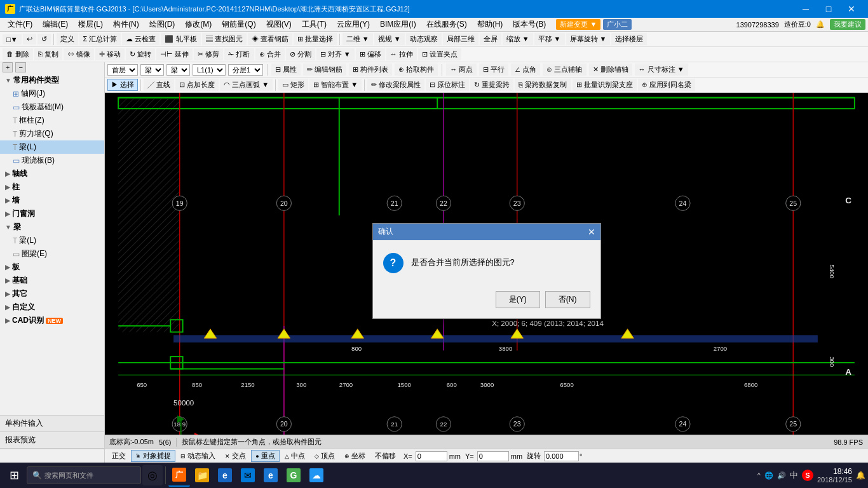 The width and height of the screenshot is (868, 488). Describe the element at coordinates (84, 475) in the screenshot. I see `taskbar-search: 🔍 搜索网页和文件` at that location.